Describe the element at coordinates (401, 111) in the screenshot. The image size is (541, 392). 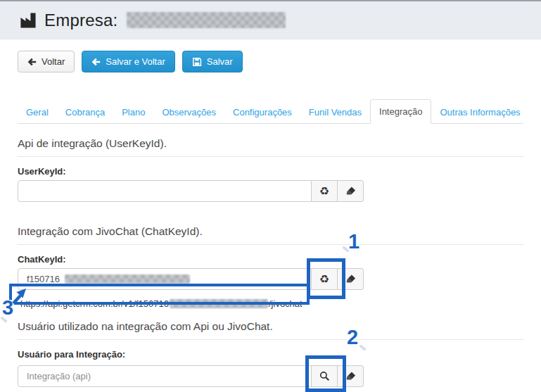
I see `tab-label: Integração` at that location.